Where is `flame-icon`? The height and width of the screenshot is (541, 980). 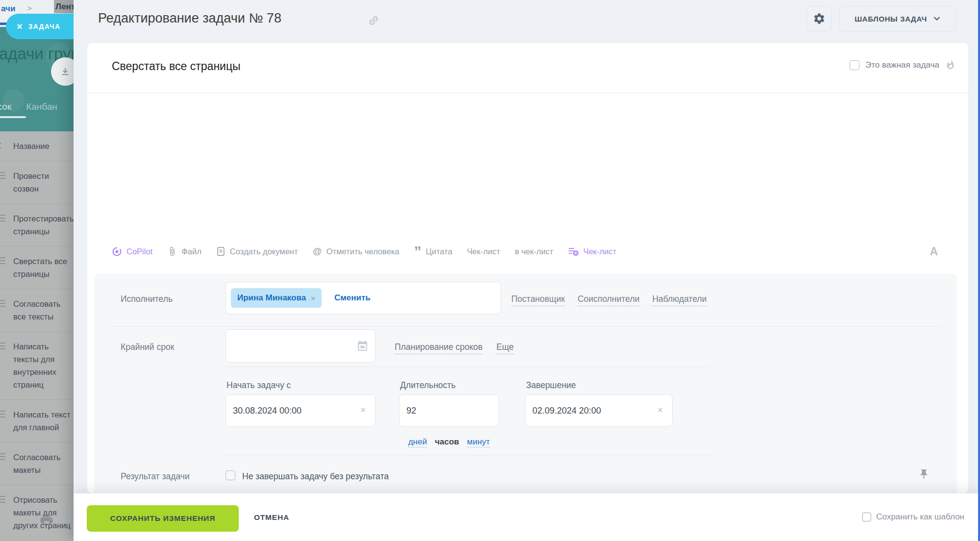
flame-icon is located at coordinates (950, 65).